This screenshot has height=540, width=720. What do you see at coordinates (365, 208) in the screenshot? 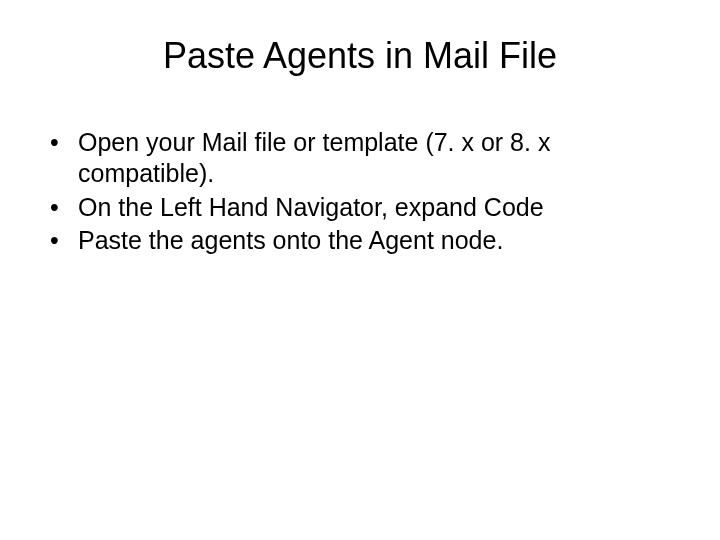
I see `list-item: On the Left Hand Navigator, expand Code` at bounding box center [365, 208].